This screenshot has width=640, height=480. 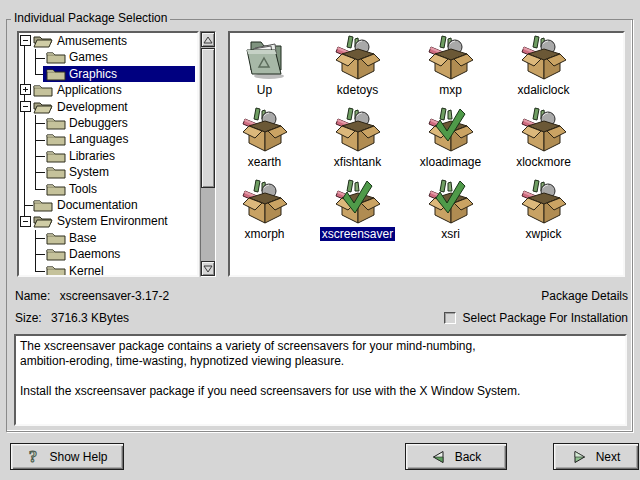 What do you see at coordinates (67, 456) in the screenshot?
I see `show-help-button: ? Show Help` at bounding box center [67, 456].